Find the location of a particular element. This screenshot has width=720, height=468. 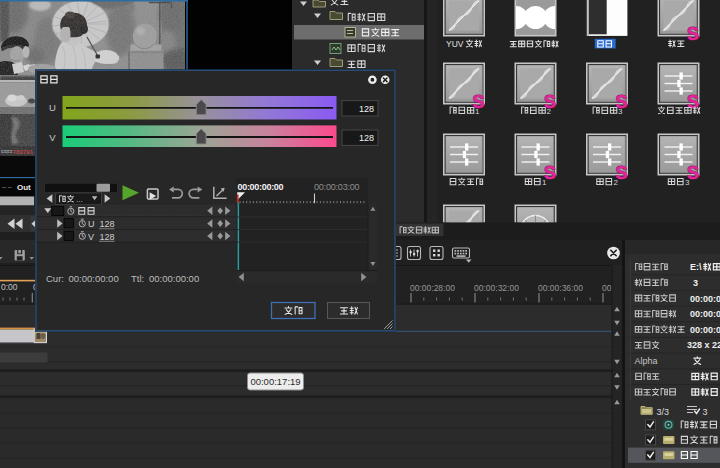

svg-text: E:\ is located at coordinates (696, 267).